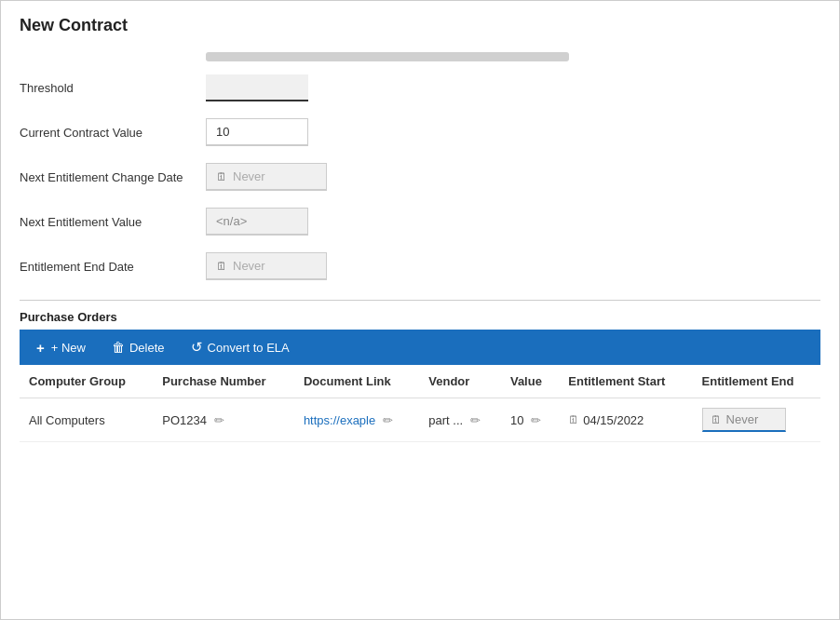  What do you see at coordinates (743, 419) in the screenshot?
I see `entitlement-end-value: Never` at bounding box center [743, 419].